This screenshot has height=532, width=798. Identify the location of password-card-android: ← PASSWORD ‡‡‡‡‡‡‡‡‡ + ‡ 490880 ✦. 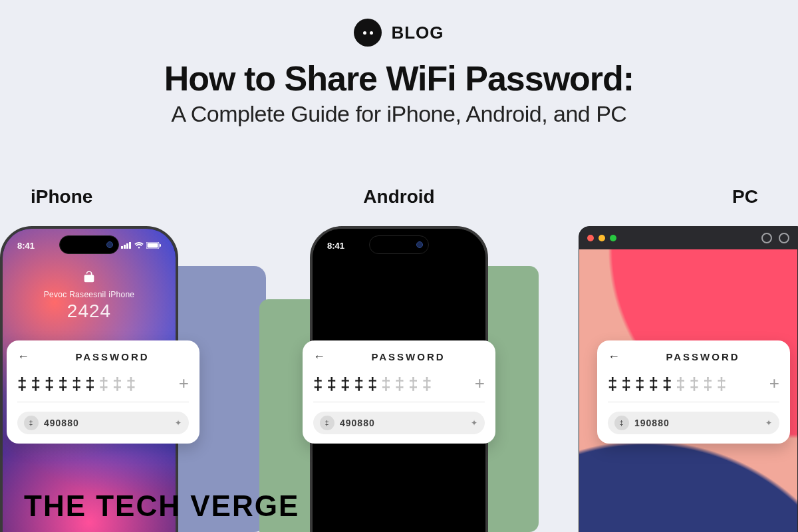
(399, 392).